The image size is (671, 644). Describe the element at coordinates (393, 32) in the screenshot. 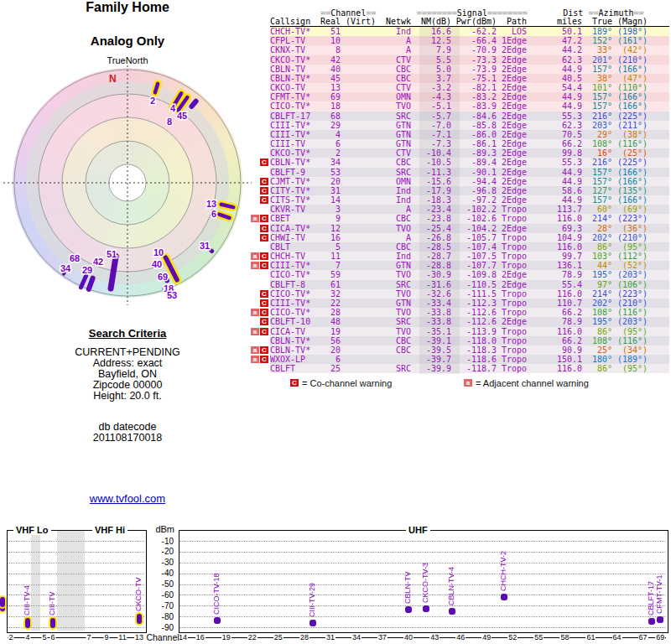

I see `network-cell: Ind` at that location.